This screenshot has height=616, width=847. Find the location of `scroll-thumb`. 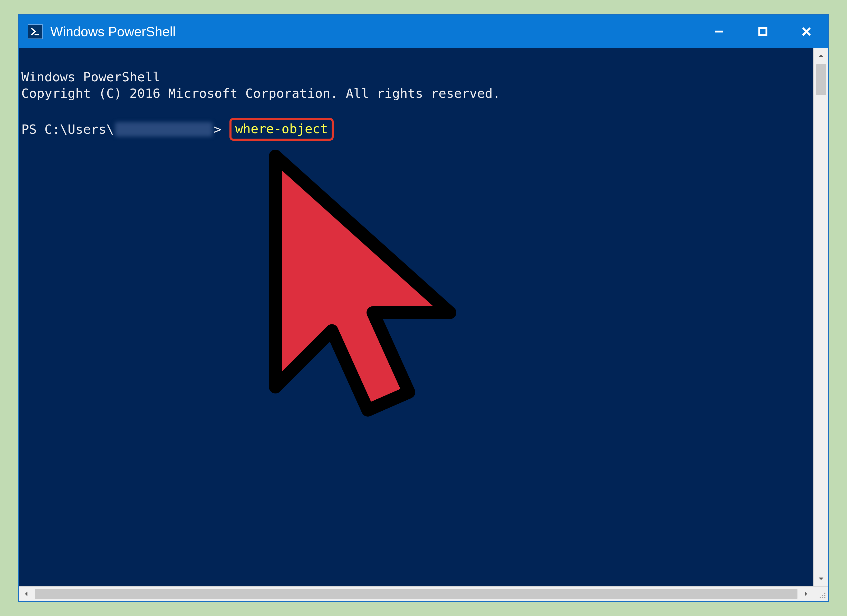

scroll-thumb is located at coordinates (821, 80).